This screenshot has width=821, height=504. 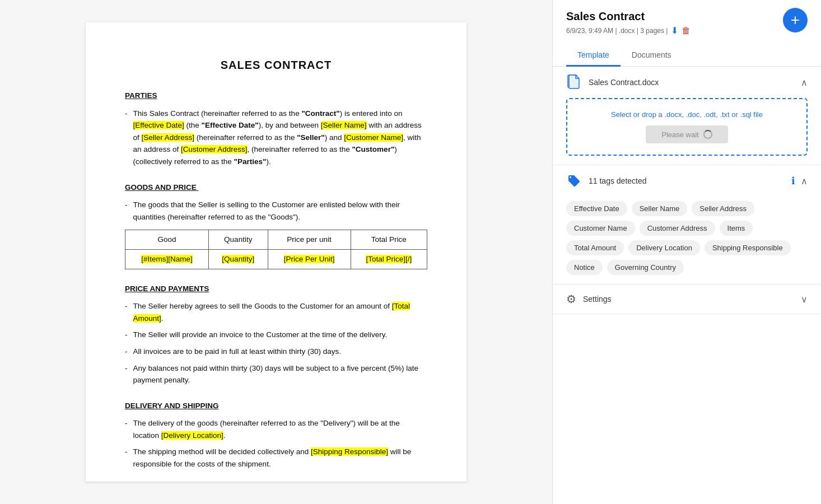 What do you see at coordinates (793, 181) in the screenshot?
I see `info-icon: ℹ` at bounding box center [793, 181].